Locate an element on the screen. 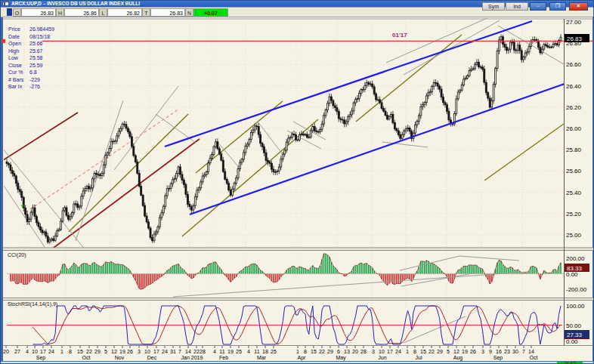 Image resolution: width=594 pixels, height=364 pixels. cci-label: CCI(20) is located at coordinates (17, 255).